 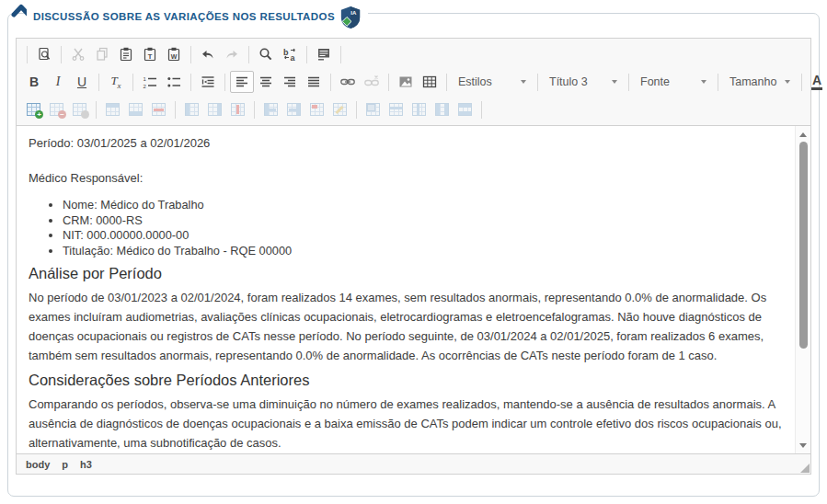 What do you see at coordinates (232, 54) in the screenshot?
I see `redo-icon` at bounding box center [232, 54].